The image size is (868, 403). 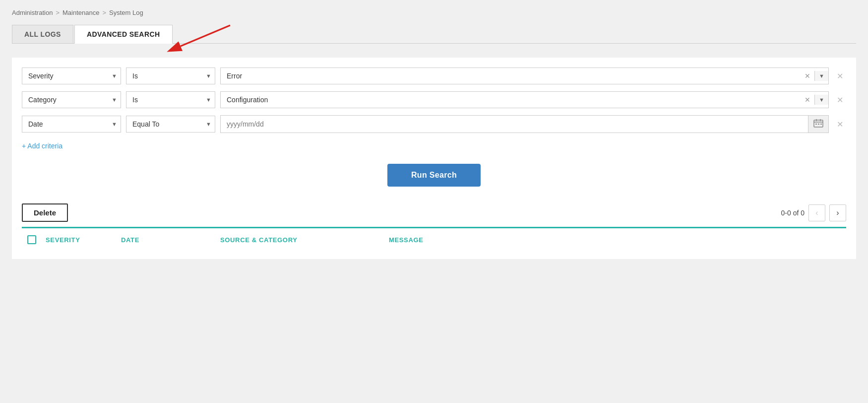 I want to click on op-select-3: Equal To Before After Between, so click(x=171, y=124).